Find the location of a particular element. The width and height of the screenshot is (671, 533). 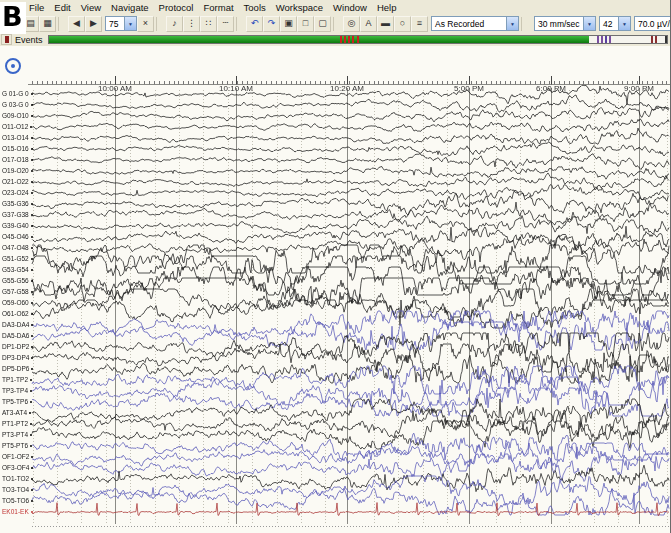

music-note-button: ♪ is located at coordinates (174, 24).